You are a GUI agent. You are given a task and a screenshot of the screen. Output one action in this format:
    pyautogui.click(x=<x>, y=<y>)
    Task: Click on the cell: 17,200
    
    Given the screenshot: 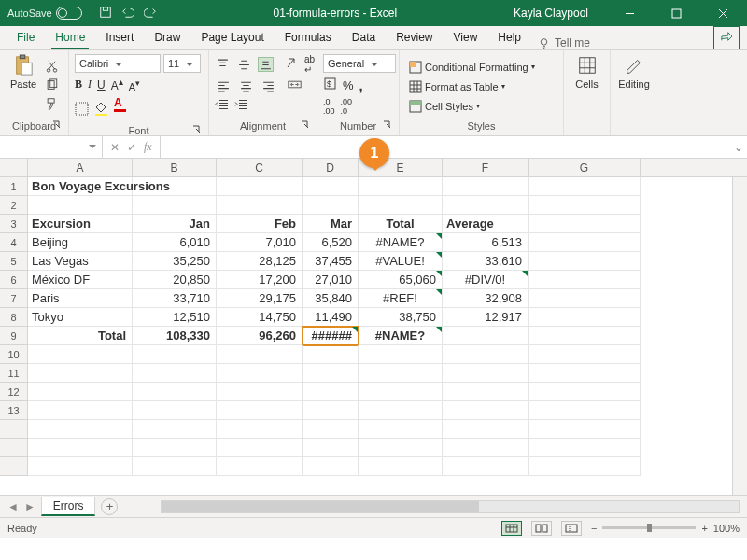 What is the action you would take?
    pyautogui.click(x=260, y=280)
    